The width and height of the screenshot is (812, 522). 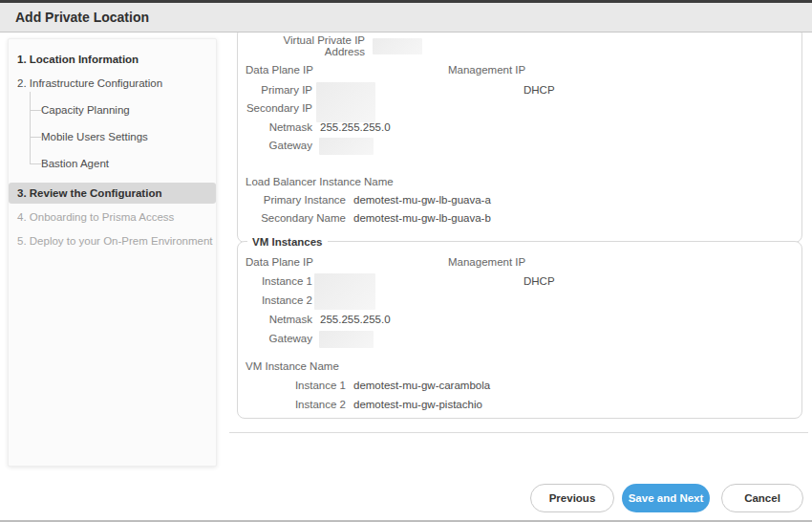 I want to click on secondary-name-value: demotest-mu-gw-lb-guava-b, so click(x=422, y=218).